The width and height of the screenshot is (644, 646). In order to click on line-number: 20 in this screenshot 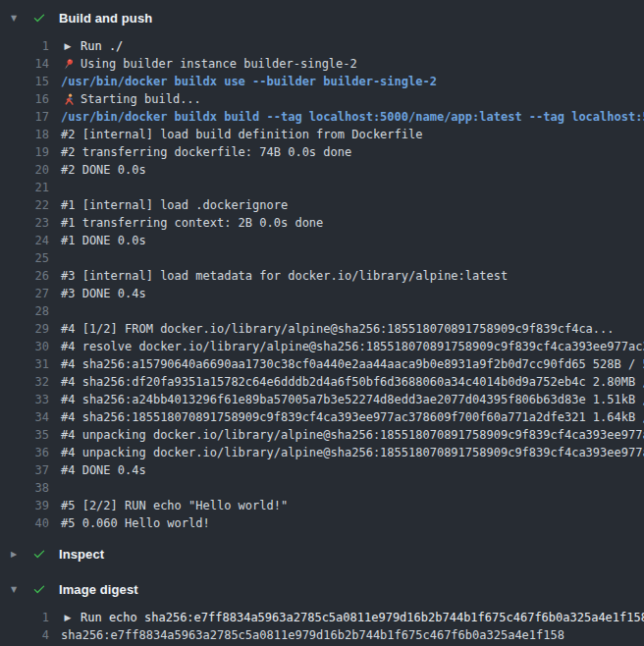, I will do `click(25, 170)`.